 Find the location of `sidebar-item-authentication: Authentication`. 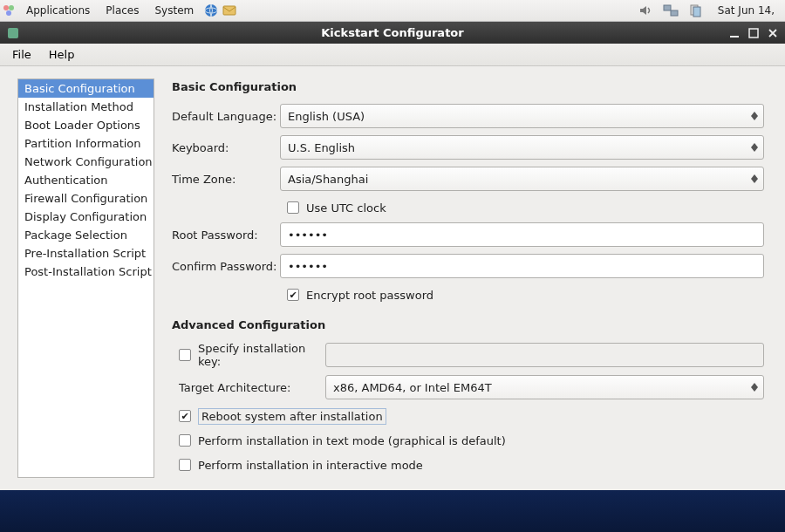

sidebar-item-authentication: Authentication is located at coordinates (85, 180).